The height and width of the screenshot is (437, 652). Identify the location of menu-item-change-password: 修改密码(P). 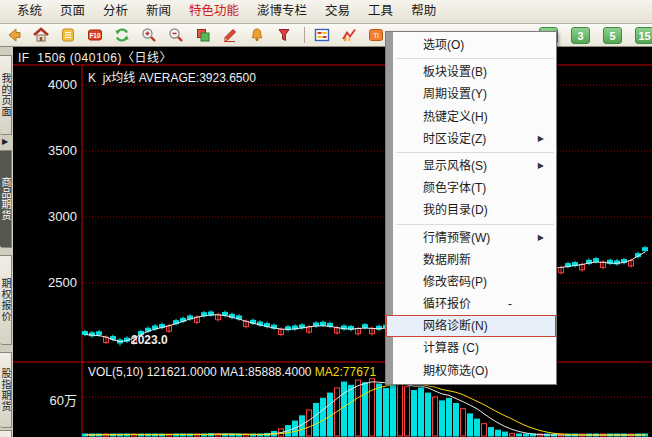
(471, 282).